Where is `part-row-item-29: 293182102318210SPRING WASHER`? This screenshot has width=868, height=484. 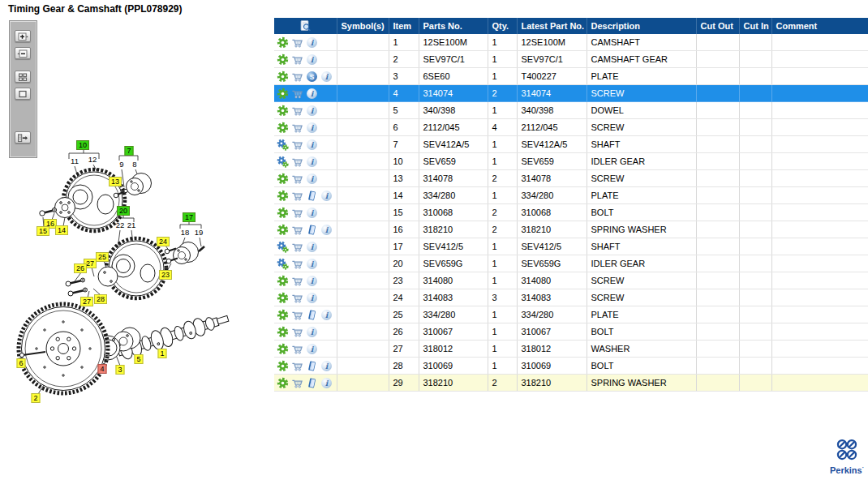
part-row-item-29: 293182102318210SPRING WASHER is located at coordinates (571, 383).